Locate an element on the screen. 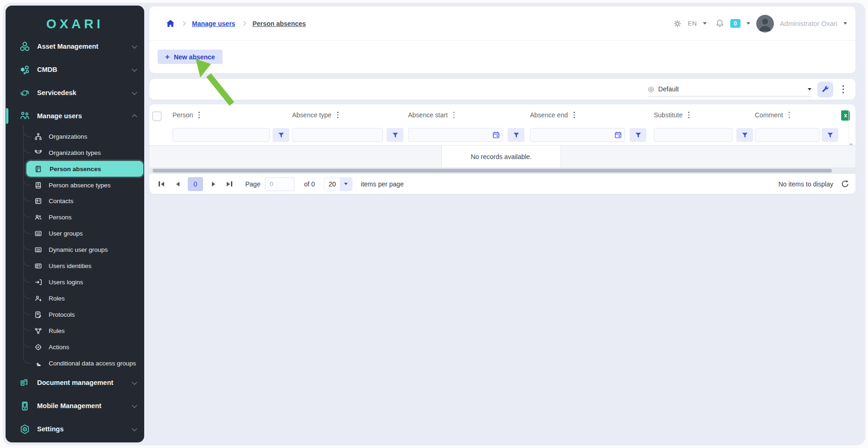 This screenshot has height=448, width=868. absence-start-filter-button is located at coordinates (516, 135).